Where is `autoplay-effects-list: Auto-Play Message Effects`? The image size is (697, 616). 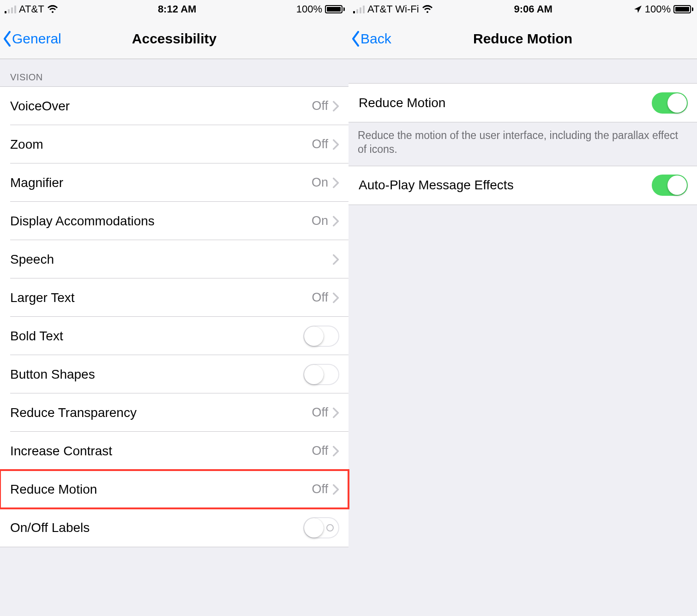 autoplay-effects-list: Auto-Play Message Effects is located at coordinates (523, 186).